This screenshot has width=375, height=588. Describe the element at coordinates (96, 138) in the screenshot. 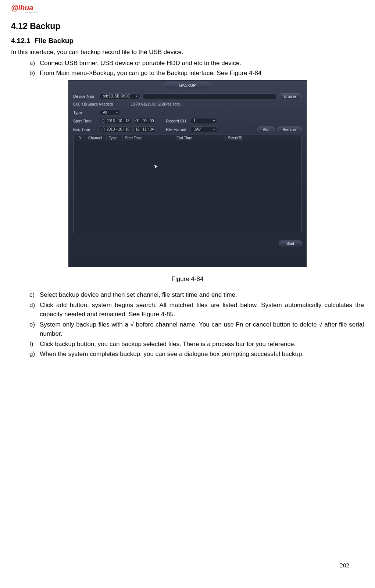

I see `table-col-channel: Channel` at that location.